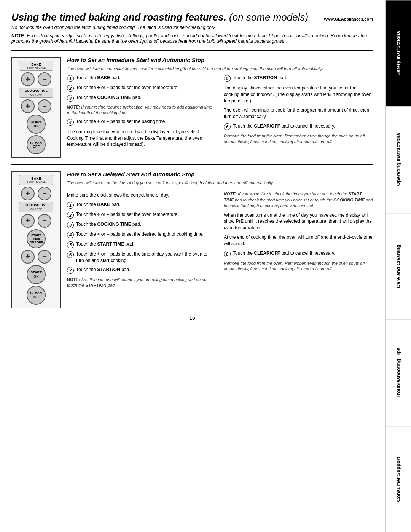 This screenshot has width=411, height=532. I want to click on right-sidebar: Safety Instructions Operating Instructio…, so click(398, 266).